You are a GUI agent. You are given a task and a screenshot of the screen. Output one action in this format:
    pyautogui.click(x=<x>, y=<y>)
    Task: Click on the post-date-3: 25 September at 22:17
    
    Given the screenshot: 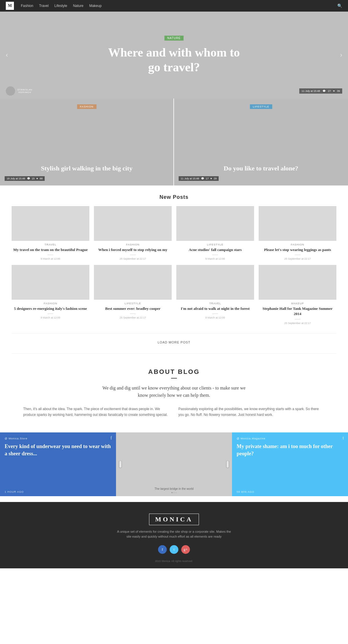 What is the action you would take?
    pyautogui.click(x=298, y=259)
    